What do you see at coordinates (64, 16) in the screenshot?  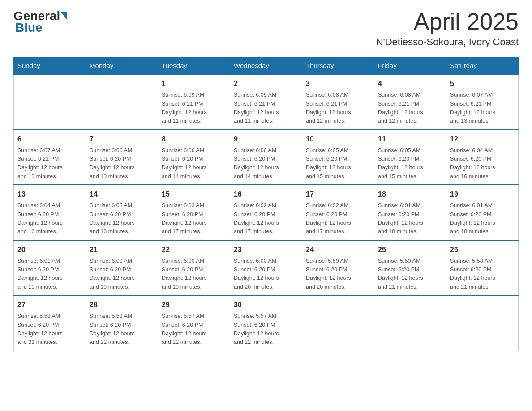 I see `logo-arrow-icon` at bounding box center [64, 16].